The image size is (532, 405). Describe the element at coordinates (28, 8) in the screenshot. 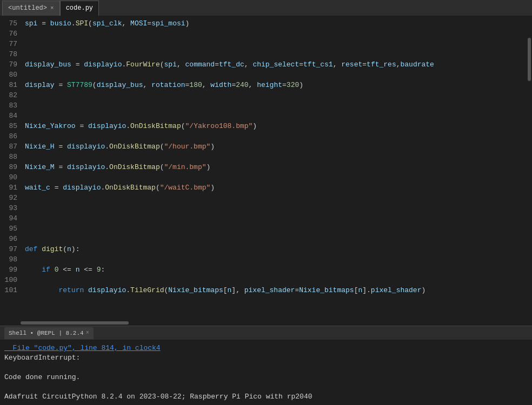

I see `tab-untitled-label: <untitled>` at that location.